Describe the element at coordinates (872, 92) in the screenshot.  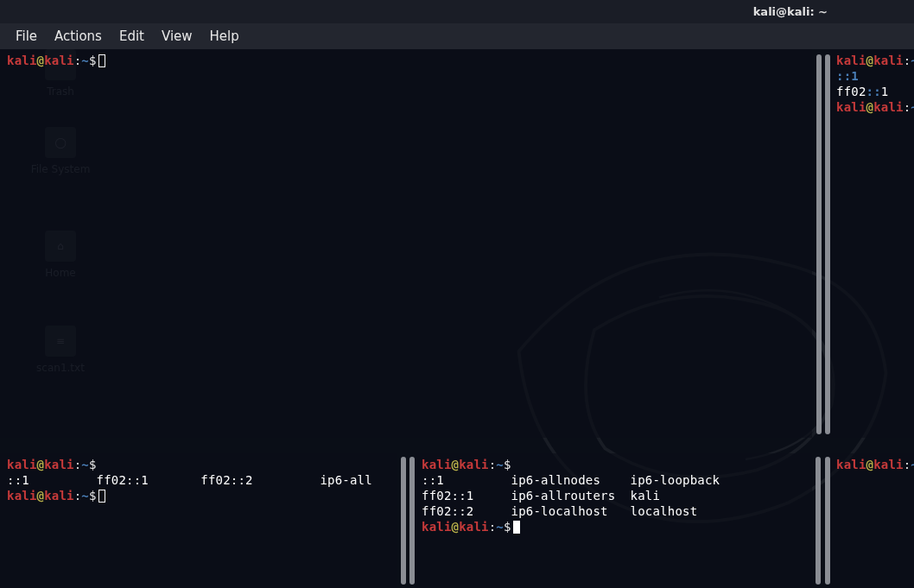
I see `output-line: ff02::1` at that location.